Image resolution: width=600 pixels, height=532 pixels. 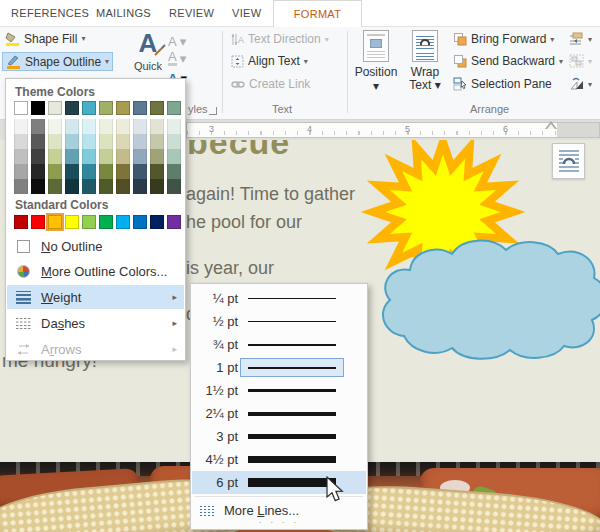 What do you see at coordinates (280, 39) in the screenshot?
I see `text-direction-button: A Text Direction ▾` at bounding box center [280, 39].